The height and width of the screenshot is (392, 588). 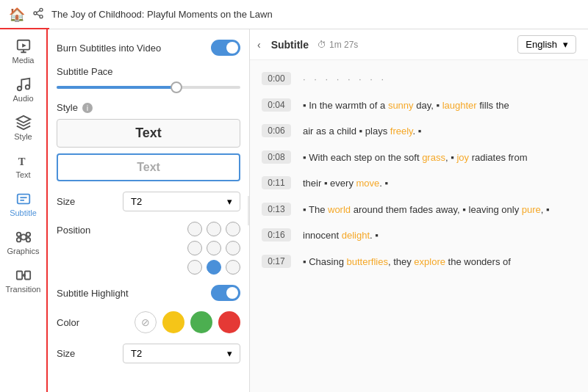 What do you see at coordinates (248, 211) in the screenshot?
I see `panel-collapse-button: ›` at bounding box center [248, 211].